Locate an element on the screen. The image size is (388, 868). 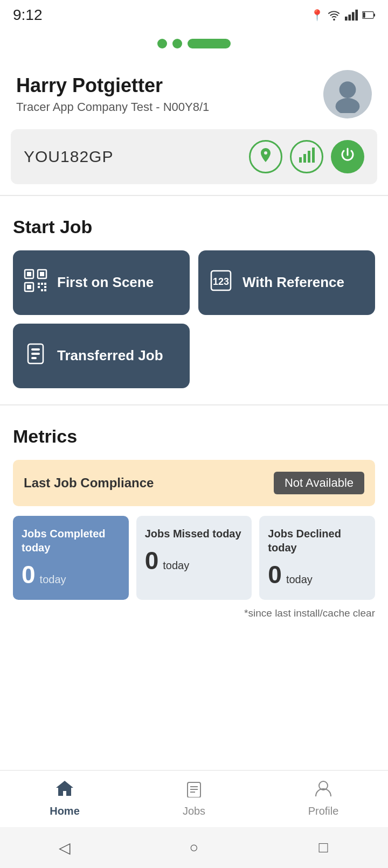
compliance-label: Last Job Compliance is located at coordinates (88, 483).